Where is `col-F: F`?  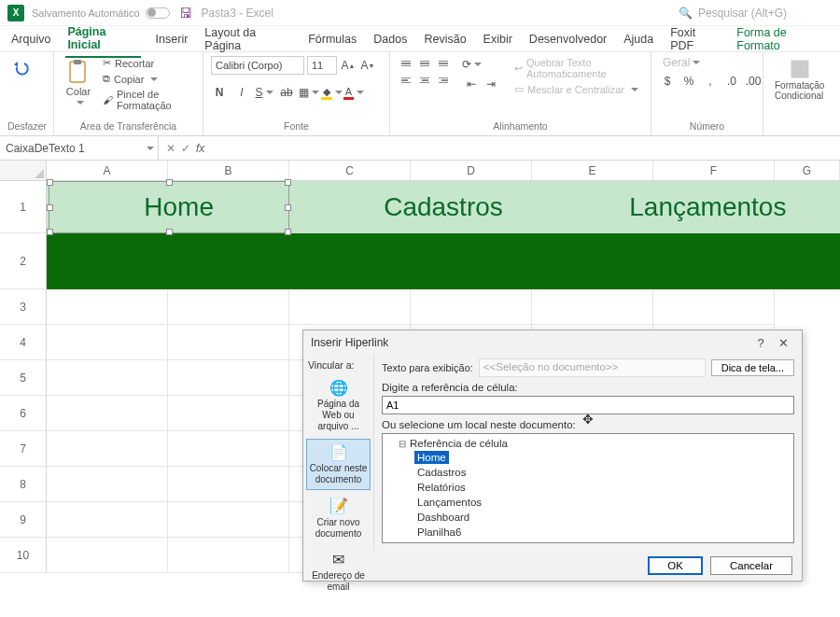
col-F: F is located at coordinates (714, 170).